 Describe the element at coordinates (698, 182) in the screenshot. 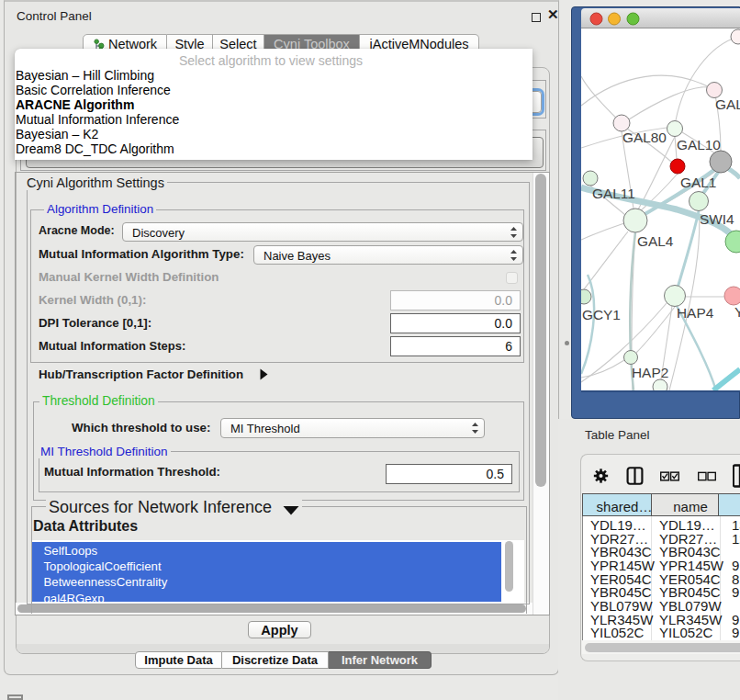

I see `svg-text: GAL1` at that location.